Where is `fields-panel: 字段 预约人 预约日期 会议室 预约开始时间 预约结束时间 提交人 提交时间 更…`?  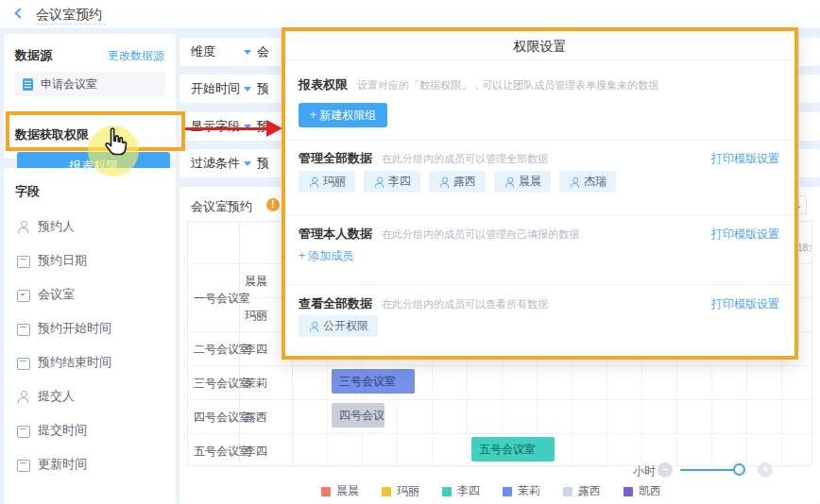 fields-panel: 字段 预约人 预约日期 会议室 预约开始时间 预约结束时间 提交人 提交时间 更… is located at coordinates (90, 336).